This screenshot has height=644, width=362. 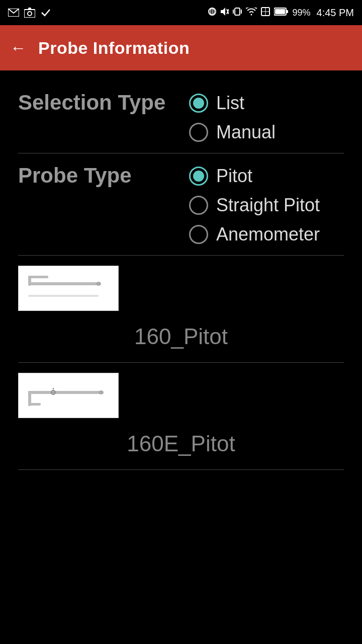 I want to click on probe-item-1: 160E_Pitot, so click(x=181, y=417).